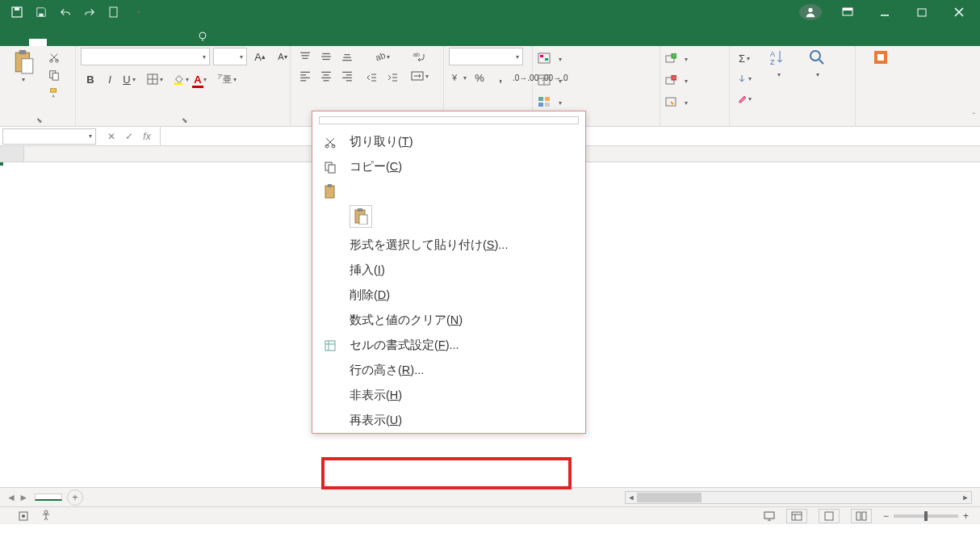 The image size is (980, 546). What do you see at coordinates (54, 75) in the screenshot?
I see `copy-icon` at bounding box center [54, 75].